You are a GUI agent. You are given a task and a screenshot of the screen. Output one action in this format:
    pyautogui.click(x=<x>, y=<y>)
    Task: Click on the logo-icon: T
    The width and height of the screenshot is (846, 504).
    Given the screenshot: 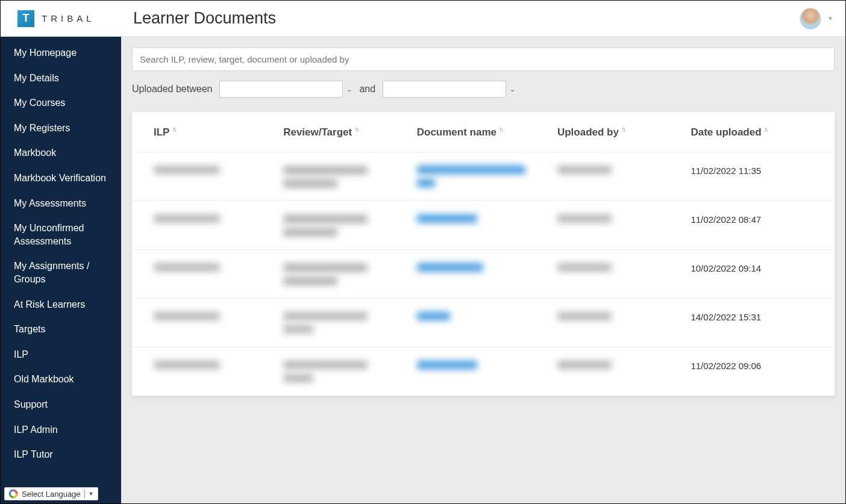 What is the action you would take?
    pyautogui.click(x=26, y=19)
    